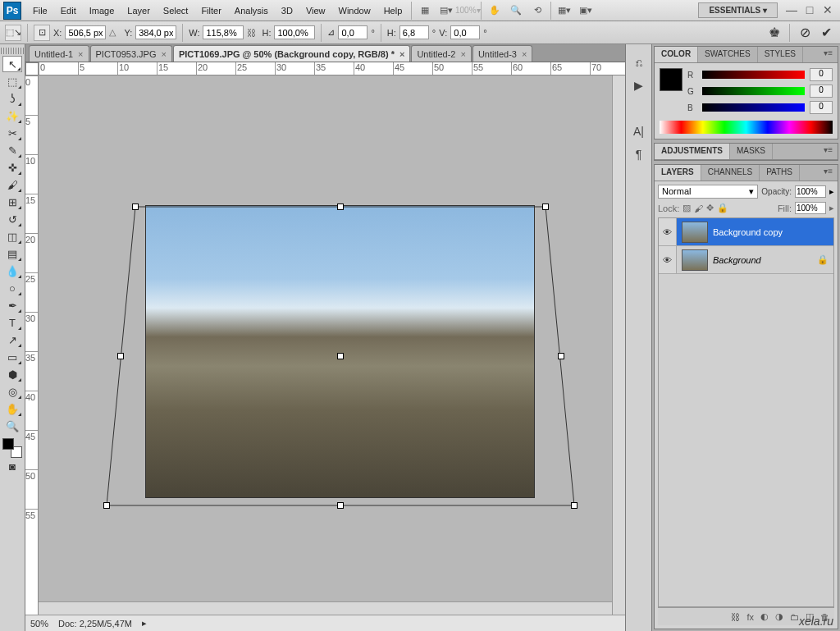 This screenshot has width=840, height=631. I want to click on healing-brush-tool: ✜, so click(12, 167).